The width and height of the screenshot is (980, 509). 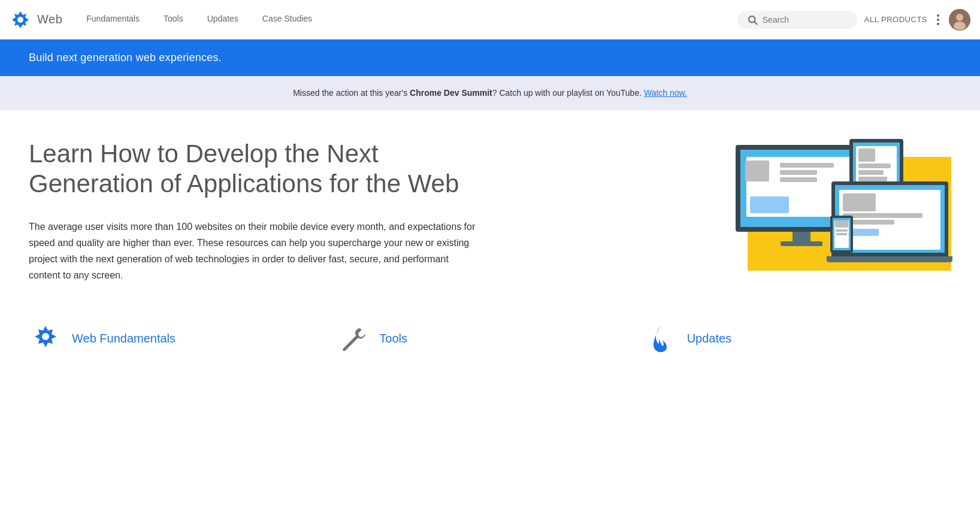 I want to click on laptop-base, so click(x=890, y=259).